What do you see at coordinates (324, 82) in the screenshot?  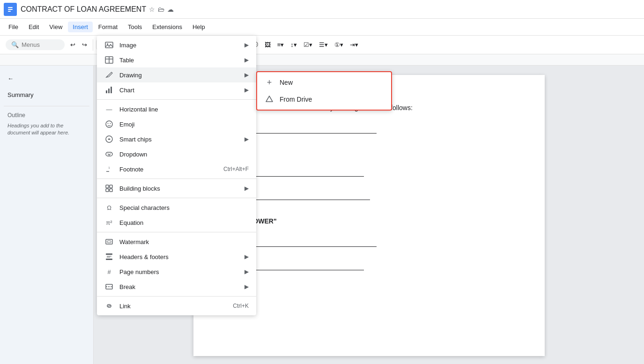 I see `submenu-item-new: + New` at bounding box center [324, 82].